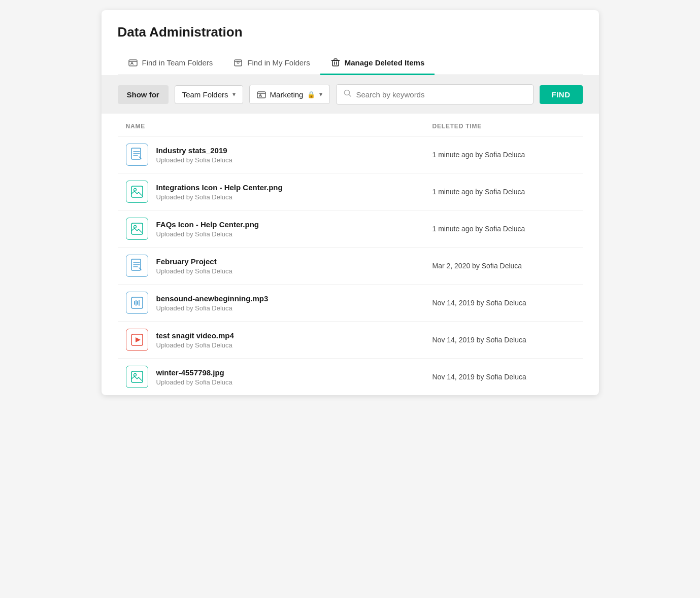 The height and width of the screenshot is (598, 700). I want to click on search-box, so click(435, 94).